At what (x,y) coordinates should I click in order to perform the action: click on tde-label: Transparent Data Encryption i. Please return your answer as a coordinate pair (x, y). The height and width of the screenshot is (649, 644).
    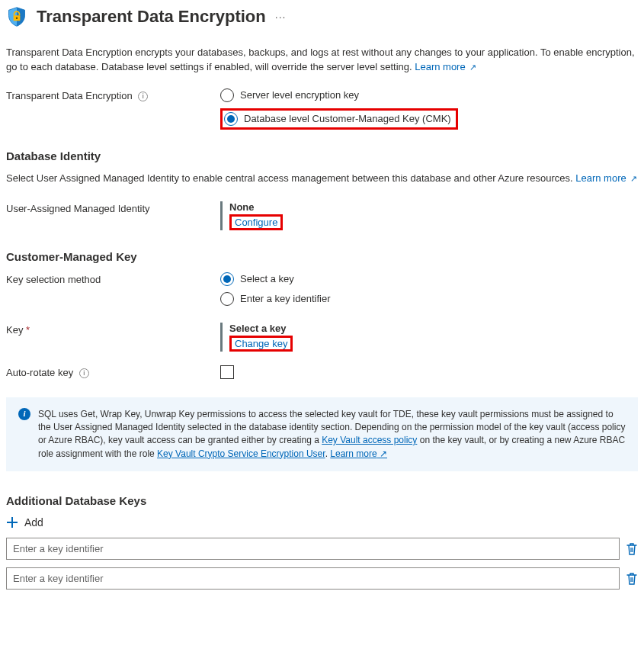
    Looking at the image, I should click on (113, 95).